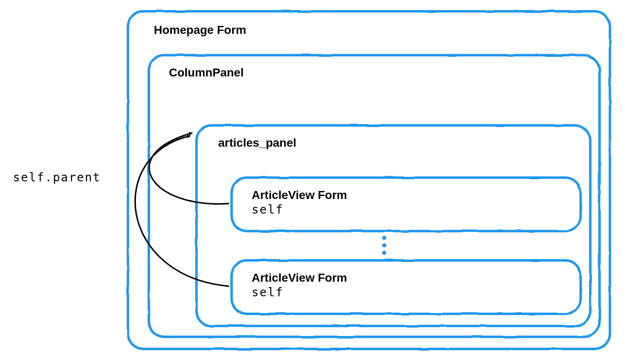 Image resolution: width=630 pixels, height=364 pixels. What do you see at coordinates (268, 210) in the screenshot?
I see `self-article-view-1: self` at bounding box center [268, 210].